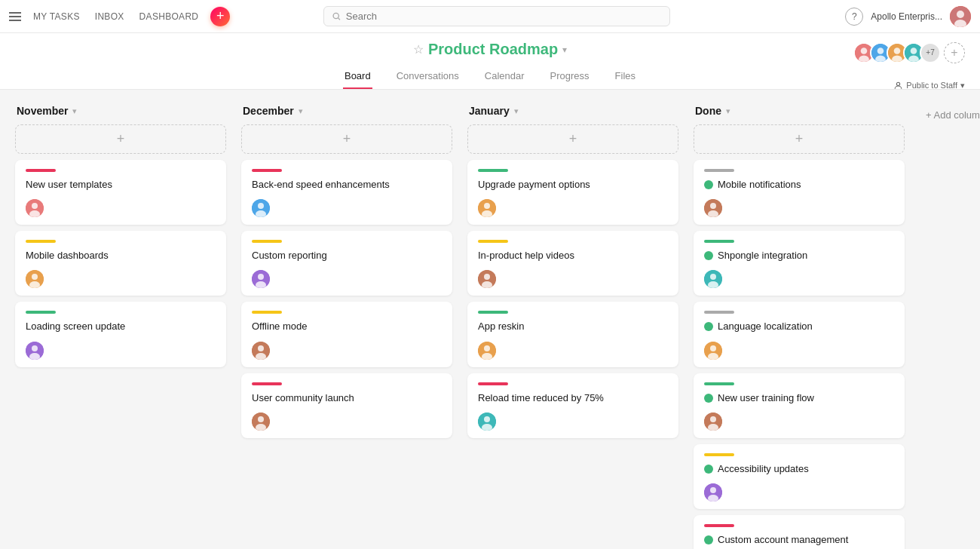 The height and width of the screenshot is (549, 980). Describe the element at coordinates (573, 334) in the screenshot. I see `card-app-reskin: App reskin` at that location.